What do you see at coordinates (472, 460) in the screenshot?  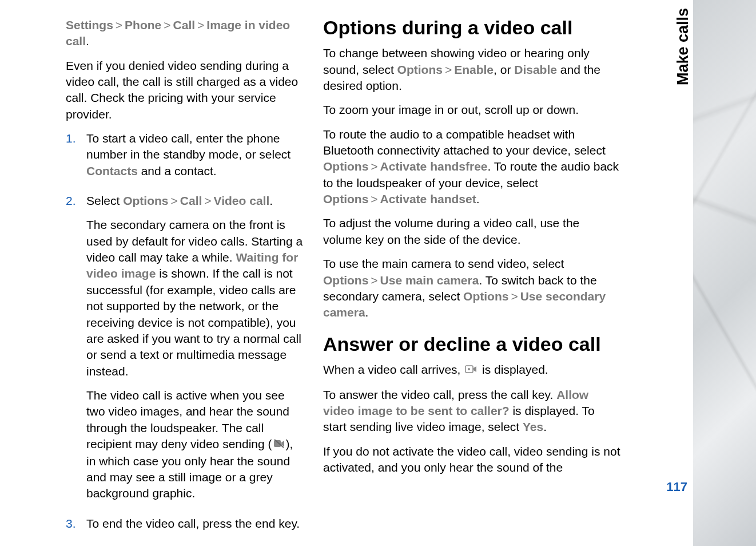 I see `answer-p3: If you do not activate the video call, v…` at bounding box center [472, 460].